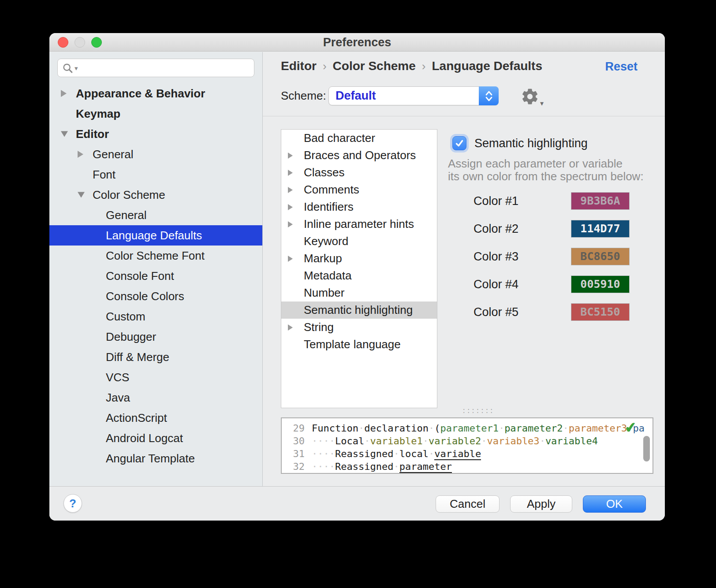 This screenshot has width=716, height=588. I want to click on option-item-label: Comments, so click(332, 190).